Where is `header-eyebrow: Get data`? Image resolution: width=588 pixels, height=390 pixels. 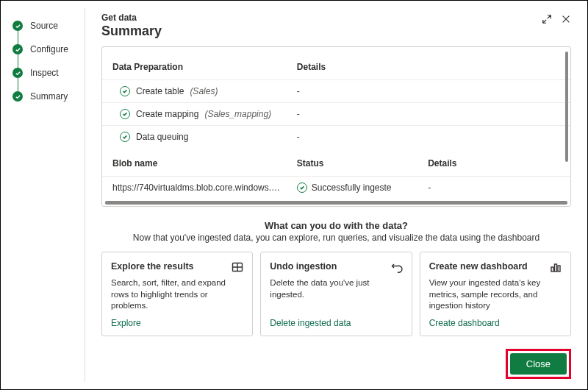 header-eyebrow: Get data is located at coordinates (132, 18).